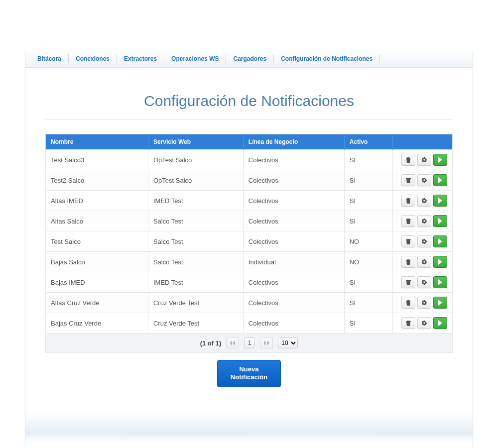 Image resolution: width=498 pixels, height=448 pixels. I want to click on table-row: Test SalcoSalco TestColectivosNO, so click(249, 242).